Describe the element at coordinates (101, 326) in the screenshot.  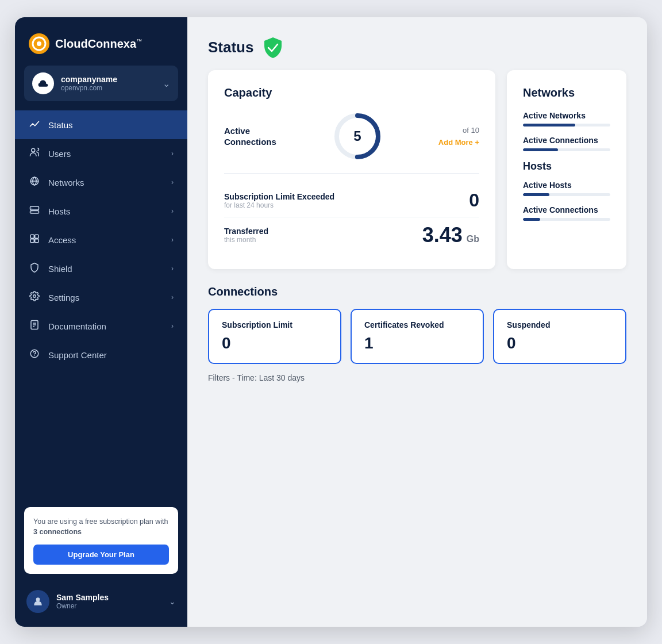
I see `sidebar-item-documentation: Documentation ›` at that location.